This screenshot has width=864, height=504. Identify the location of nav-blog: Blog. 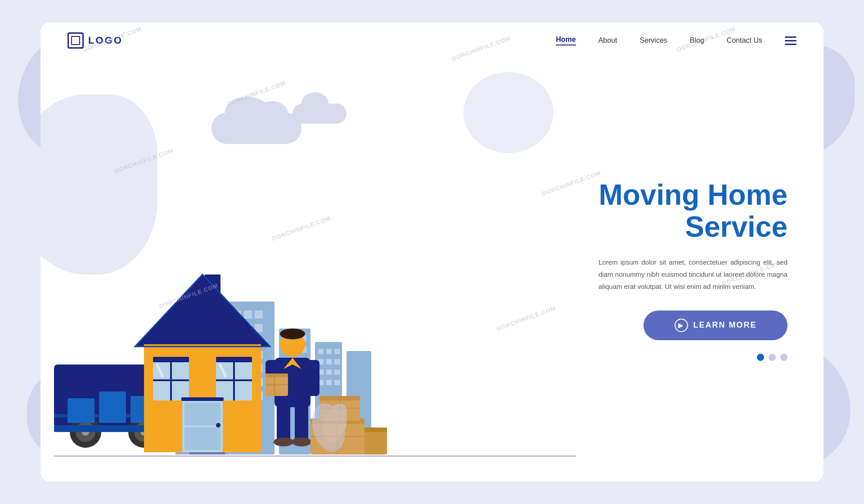
(697, 40).